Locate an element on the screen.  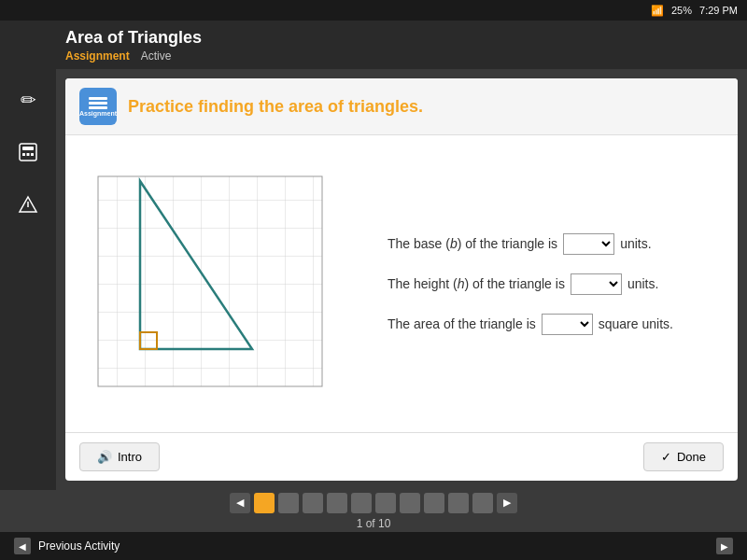
base-question-row: The base (b) of the triangle is 4 5 6 8 … is located at coordinates (556, 245).